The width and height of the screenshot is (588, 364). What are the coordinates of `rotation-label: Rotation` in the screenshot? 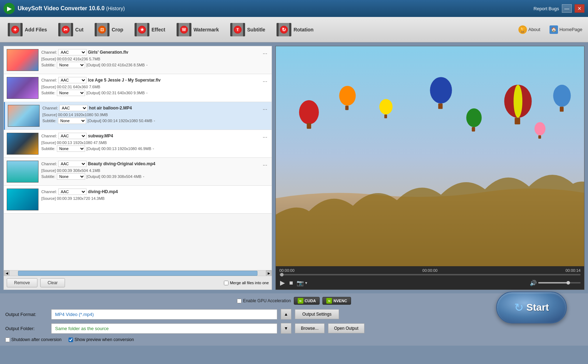 It's located at (304, 30).